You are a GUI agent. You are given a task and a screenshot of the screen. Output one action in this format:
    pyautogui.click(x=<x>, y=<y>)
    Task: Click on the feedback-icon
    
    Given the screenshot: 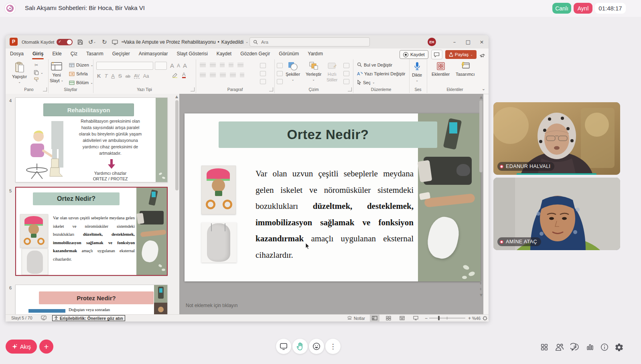 What is the action you would take?
    pyautogui.click(x=482, y=55)
    